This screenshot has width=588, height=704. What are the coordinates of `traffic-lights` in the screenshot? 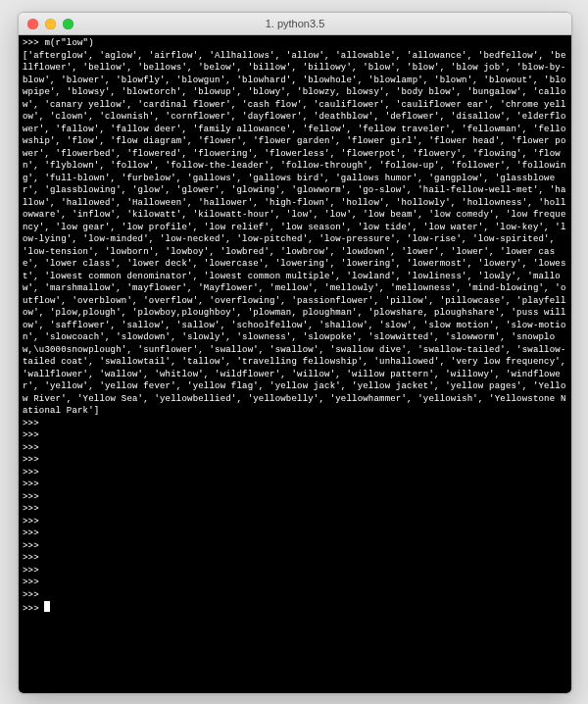 It's located at (46, 24).